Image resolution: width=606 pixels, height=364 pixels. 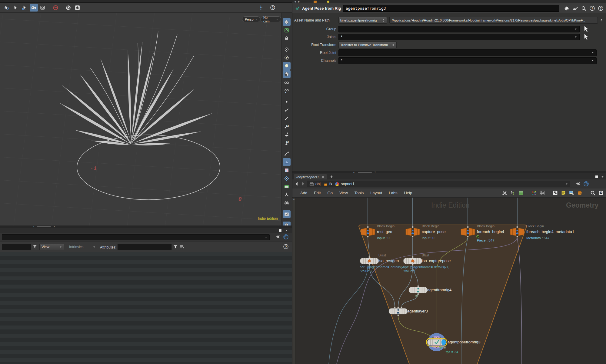 What do you see at coordinates (303, 184) in the screenshot?
I see `forward-icon` at bounding box center [303, 184].